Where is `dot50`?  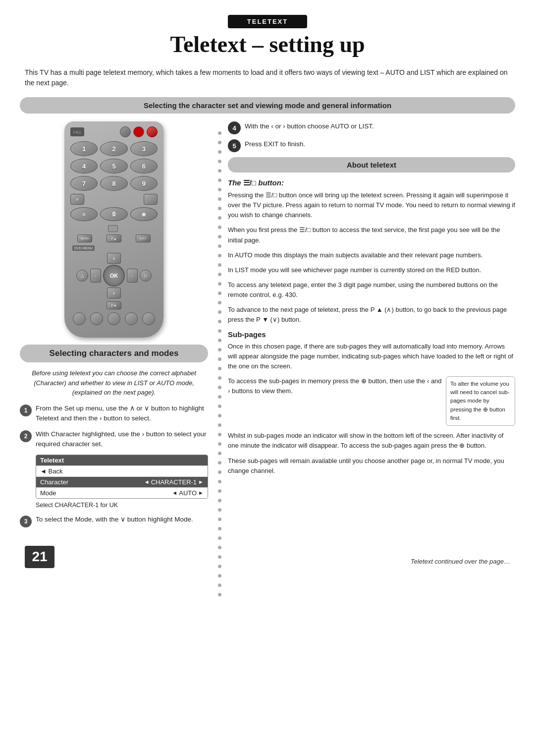
dot50 is located at coordinates (220, 595).